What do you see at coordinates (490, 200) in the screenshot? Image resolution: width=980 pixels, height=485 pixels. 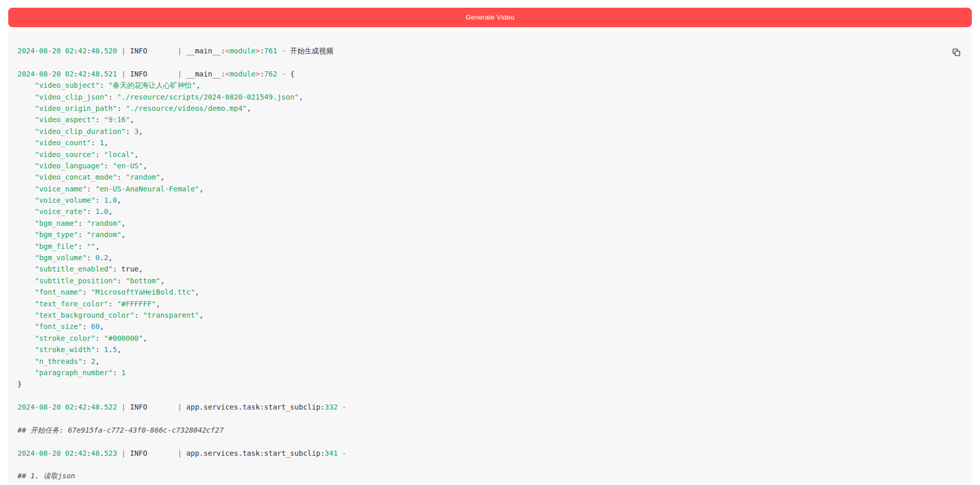 I see `log-line: "voice_volume": 1.0,` at bounding box center [490, 200].